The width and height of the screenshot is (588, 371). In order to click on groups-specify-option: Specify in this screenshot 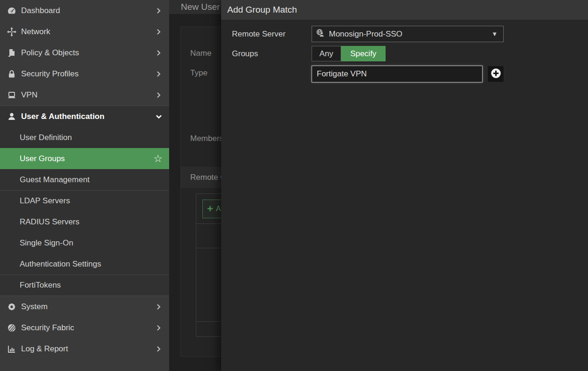, I will do `click(364, 53)`.